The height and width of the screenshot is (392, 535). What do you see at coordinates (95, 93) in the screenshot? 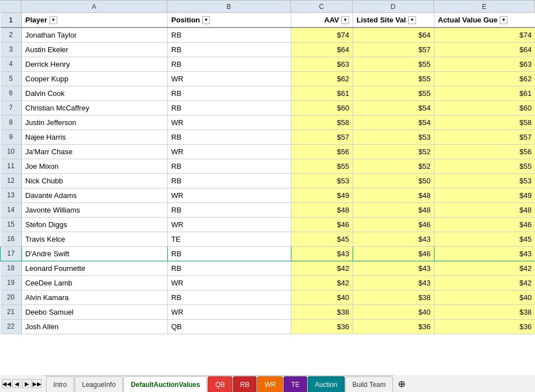
I see `cell-player: Dalvin Cook` at bounding box center [95, 93].